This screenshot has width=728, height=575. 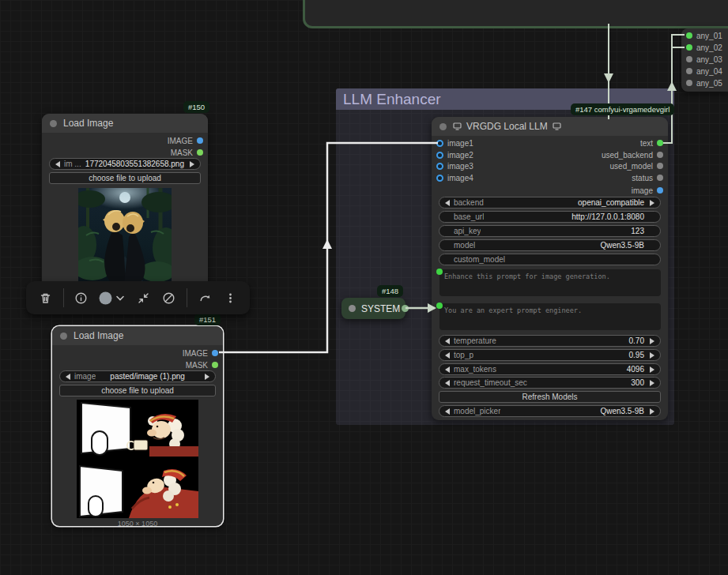 What do you see at coordinates (46, 298) in the screenshot?
I see `trash-icon` at bounding box center [46, 298].